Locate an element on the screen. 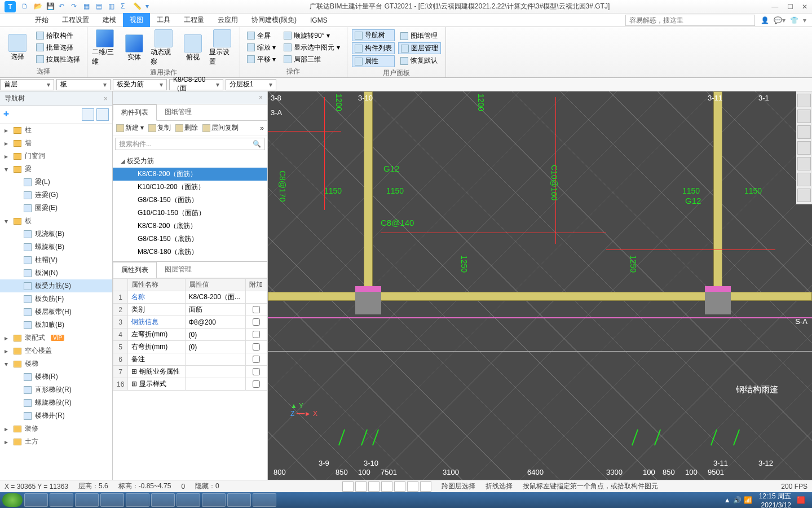 This screenshot has height=508, width=812. tab-igms: IGMS is located at coordinates (319, 20).